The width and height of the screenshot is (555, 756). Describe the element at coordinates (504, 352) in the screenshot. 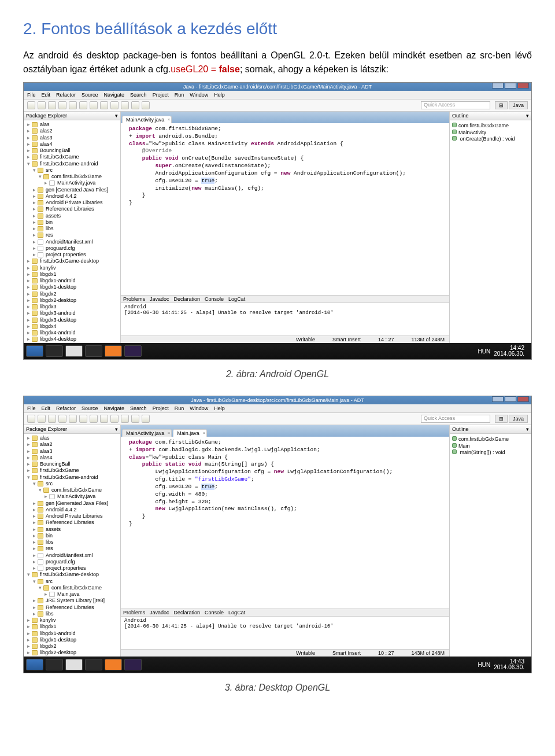

I see `system-tray: HUN 14:42 2014.06.30.` at that location.